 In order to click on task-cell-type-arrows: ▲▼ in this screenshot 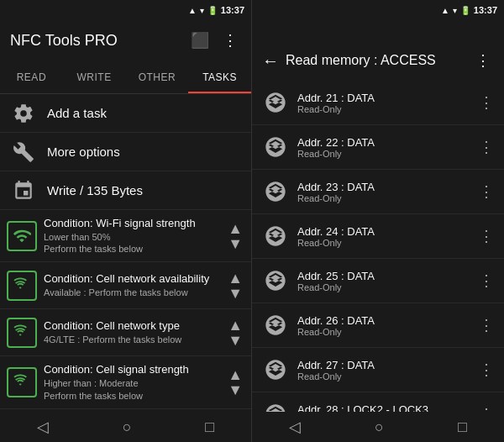, I will do `click(235, 333)`.